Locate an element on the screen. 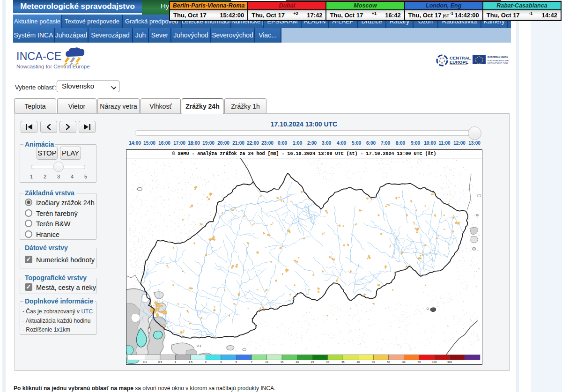 The height and width of the screenshot is (392, 562). svg-text: 300 is located at coordinates (450, 362).